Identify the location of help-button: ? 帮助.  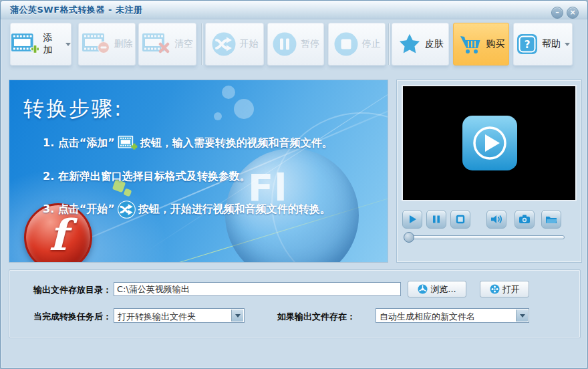
(543, 44).